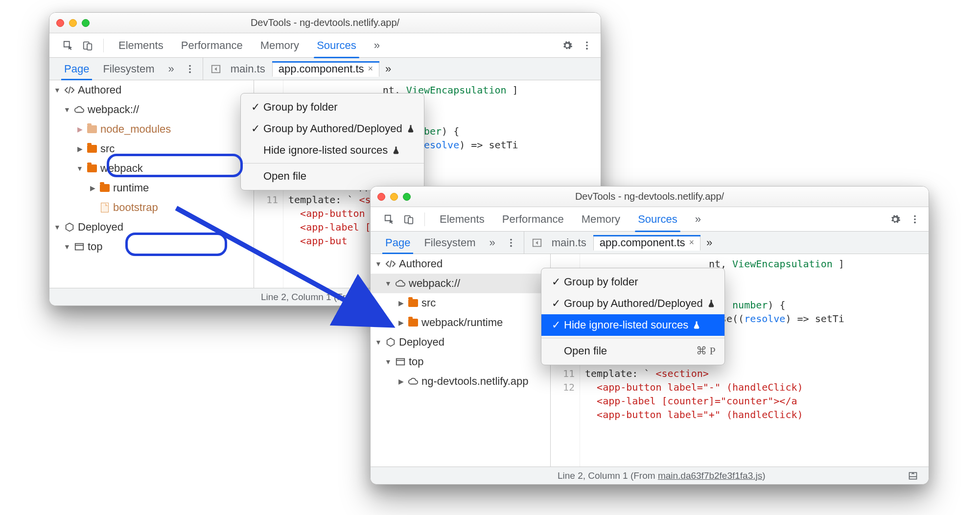 This screenshot has height=515, width=980. Describe the element at coordinates (400, 362) in the screenshot. I see `frame-icon` at that location.